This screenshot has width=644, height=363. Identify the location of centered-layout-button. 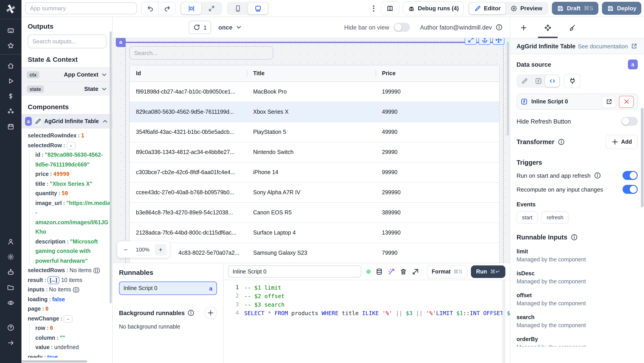
(191, 8).